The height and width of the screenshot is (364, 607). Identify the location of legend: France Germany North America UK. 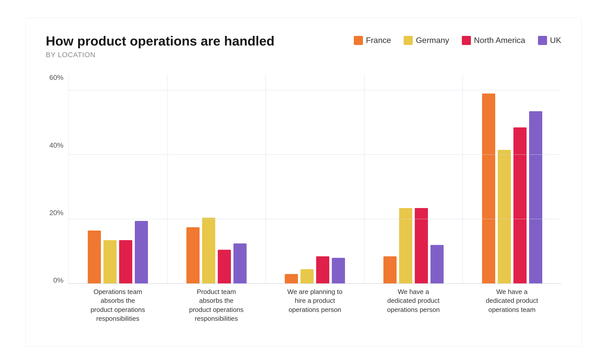
(458, 40).